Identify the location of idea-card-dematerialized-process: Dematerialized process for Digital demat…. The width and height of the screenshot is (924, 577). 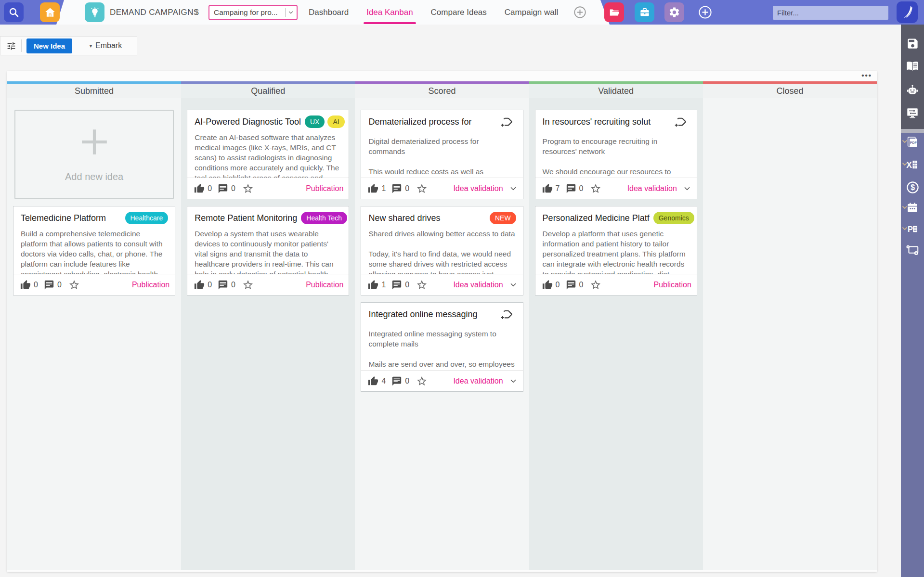
(442, 154).